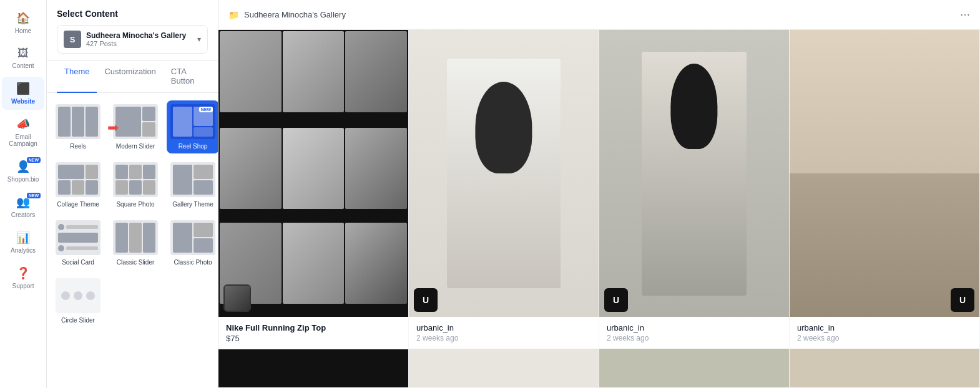 This screenshot has width=980, height=388. Describe the element at coordinates (23, 215) in the screenshot. I see `sidebar-item-label: Creators` at that location.